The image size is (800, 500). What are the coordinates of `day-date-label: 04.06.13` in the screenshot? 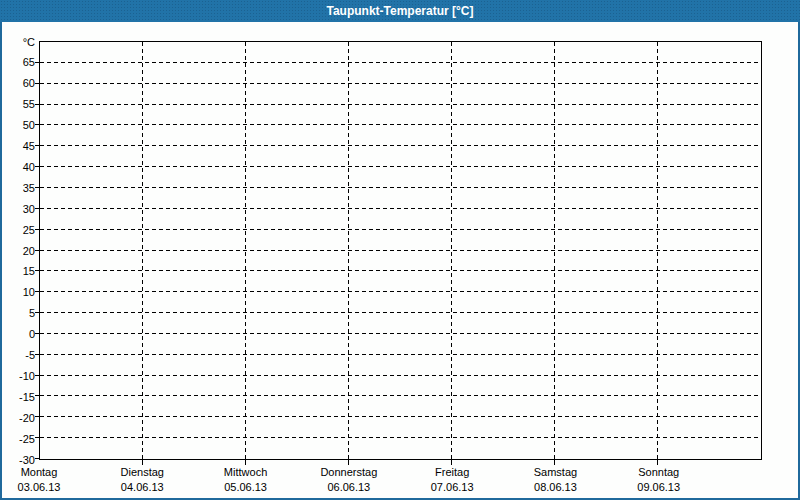 It's located at (142, 488).